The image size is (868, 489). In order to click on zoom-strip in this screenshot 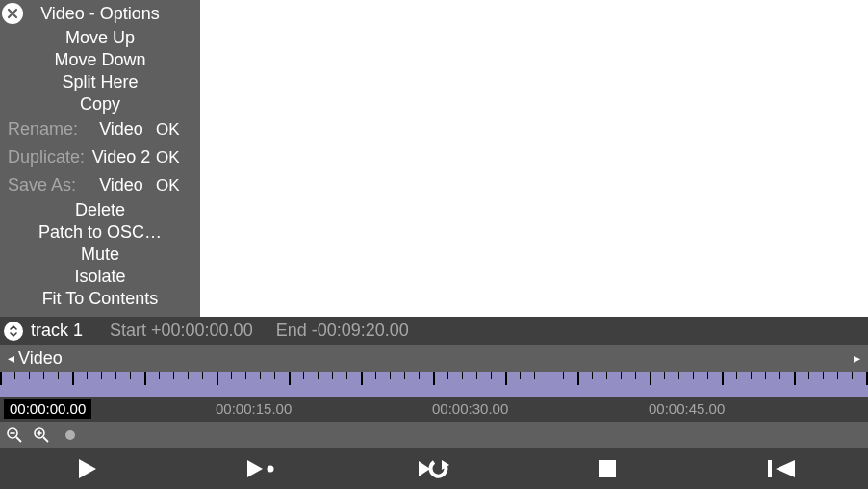, I will do `click(434, 435)`.